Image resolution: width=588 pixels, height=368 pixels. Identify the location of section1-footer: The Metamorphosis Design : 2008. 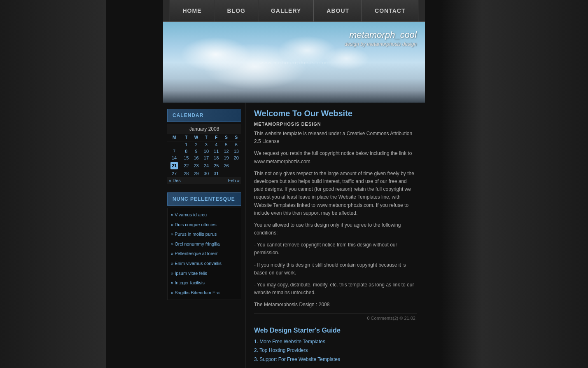
(335, 305).